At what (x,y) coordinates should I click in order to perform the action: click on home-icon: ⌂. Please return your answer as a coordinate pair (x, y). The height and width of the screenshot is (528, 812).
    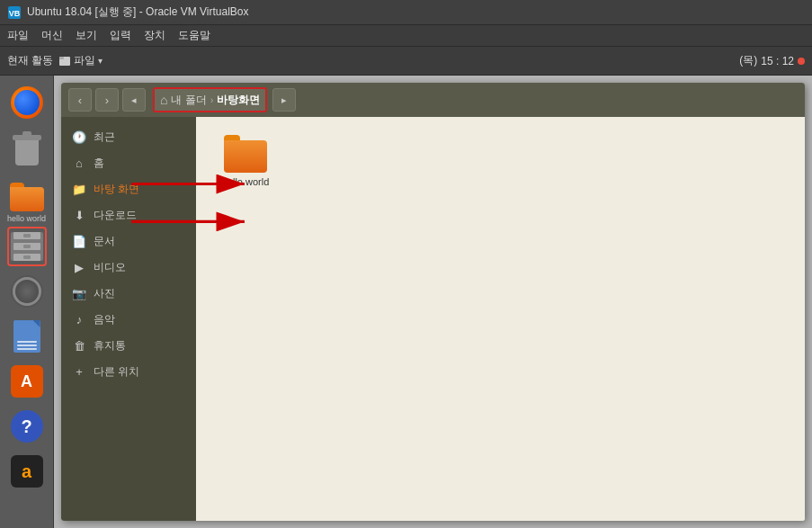
    Looking at the image, I should click on (79, 164).